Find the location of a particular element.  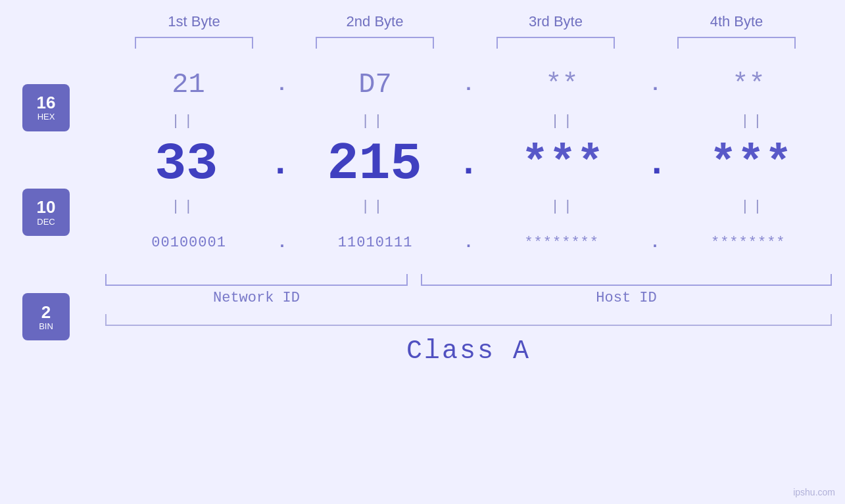

bottom-brackets-row is located at coordinates (468, 280).